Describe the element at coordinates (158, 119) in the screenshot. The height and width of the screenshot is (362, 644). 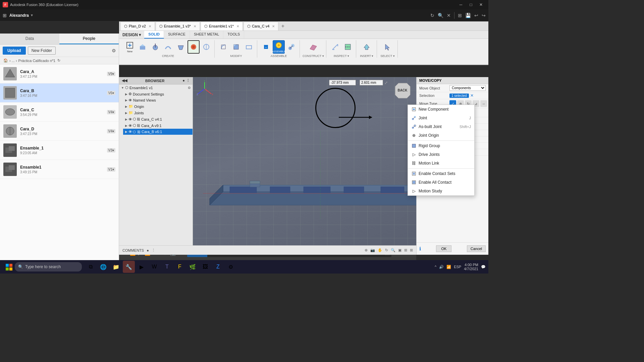
I see `browser-item-cara-c: ▶ 👁 ⬡ ⛓ Cara_C v4:1` at that location.